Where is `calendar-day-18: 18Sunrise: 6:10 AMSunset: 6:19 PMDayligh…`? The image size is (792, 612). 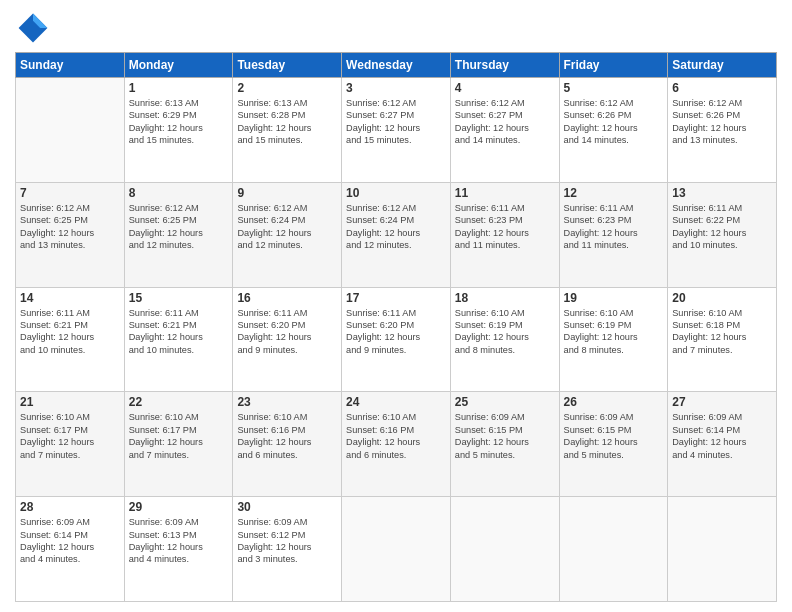 calendar-day-18: 18Sunrise: 6:10 AMSunset: 6:19 PMDayligh… is located at coordinates (504, 340).